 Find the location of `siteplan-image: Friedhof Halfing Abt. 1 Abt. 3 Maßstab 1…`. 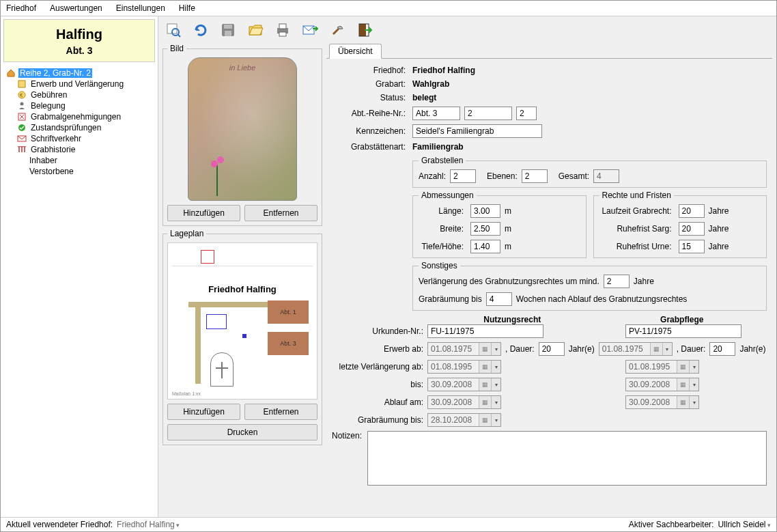

siteplan-image: Friedhof Halfing Abt. 1 Abt. 3 Maßstab 1… is located at coordinates (242, 321).